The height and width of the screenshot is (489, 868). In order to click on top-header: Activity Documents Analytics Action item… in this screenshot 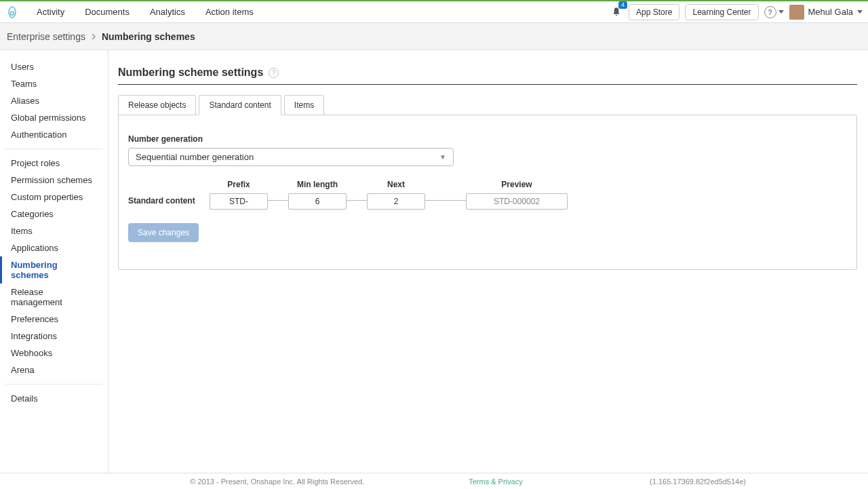, I will do `click(434, 12)`.